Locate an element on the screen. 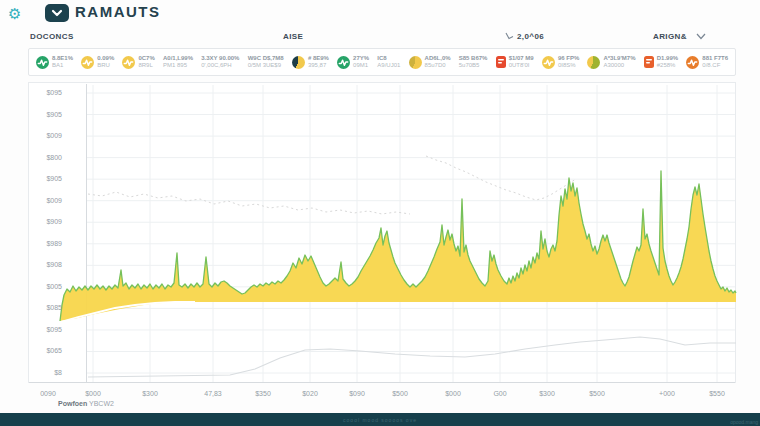 The height and width of the screenshot is (426, 760). footer-label: Powfoen is located at coordinates (72, 404).